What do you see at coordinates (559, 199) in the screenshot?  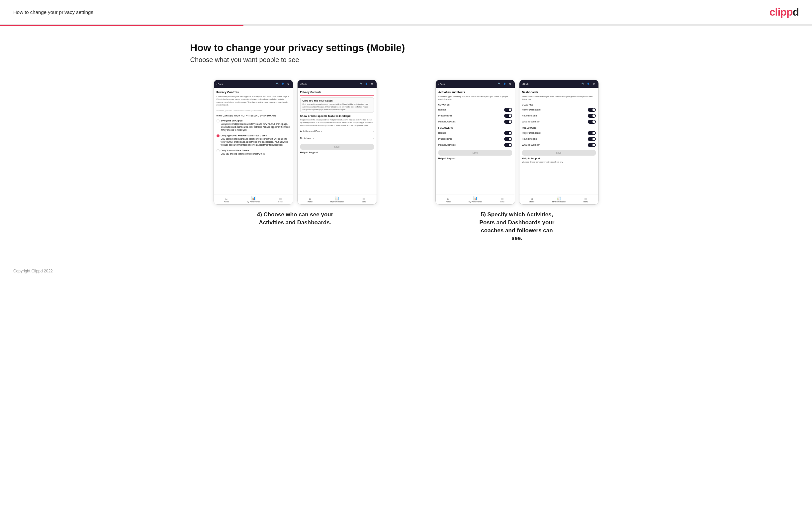 I see `performance-icon-4: 📊` at bounding box center [559, 199].